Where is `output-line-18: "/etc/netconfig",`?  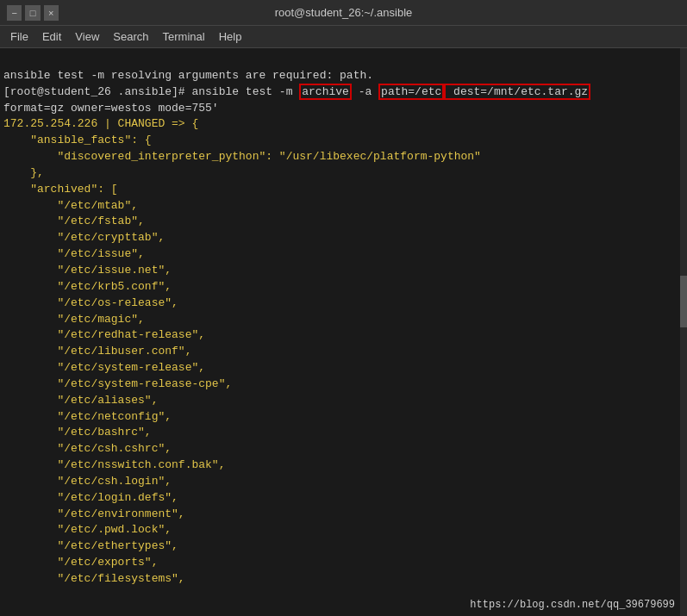
output-line-18: "/etc/netconfig", is located at coordinates (88, 417).